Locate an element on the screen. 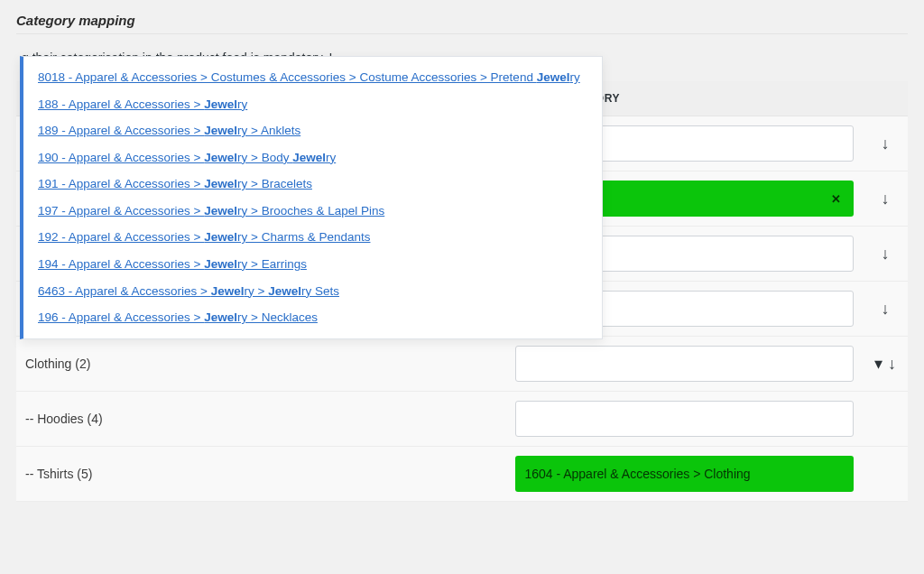 The width and height of the screenshot is (924, 574). category-label-cell: -- Tshirts (5) is located at coordinates (262, 475).